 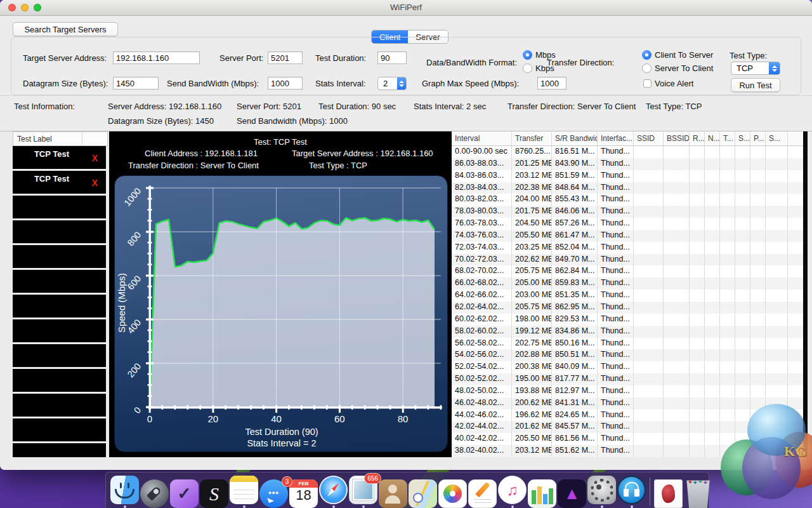 I want to click on dock-icon-affinity-photo: ▲, so click(x=572, y=494).